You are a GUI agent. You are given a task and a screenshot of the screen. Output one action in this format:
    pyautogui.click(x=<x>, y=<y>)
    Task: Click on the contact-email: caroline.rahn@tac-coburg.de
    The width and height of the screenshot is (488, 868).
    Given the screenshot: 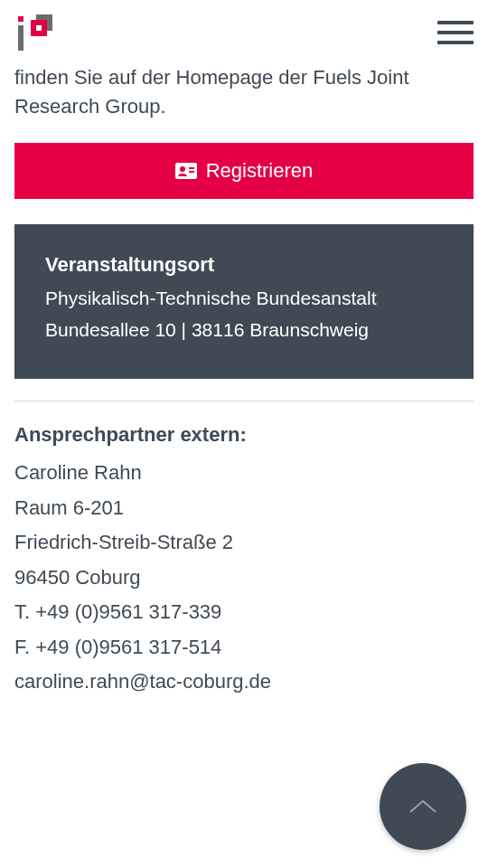 What is the action you would take?
    pyautogui.click(x=244, y=682)
    